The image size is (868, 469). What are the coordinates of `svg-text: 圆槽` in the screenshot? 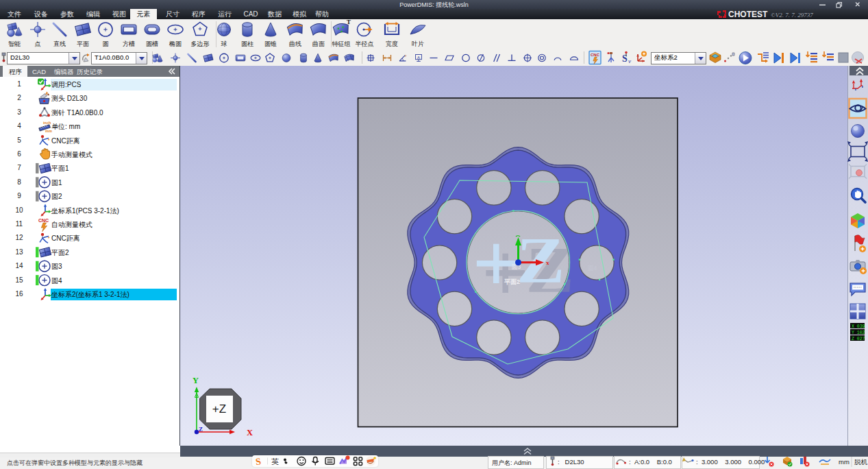 It's located at (152, 44).